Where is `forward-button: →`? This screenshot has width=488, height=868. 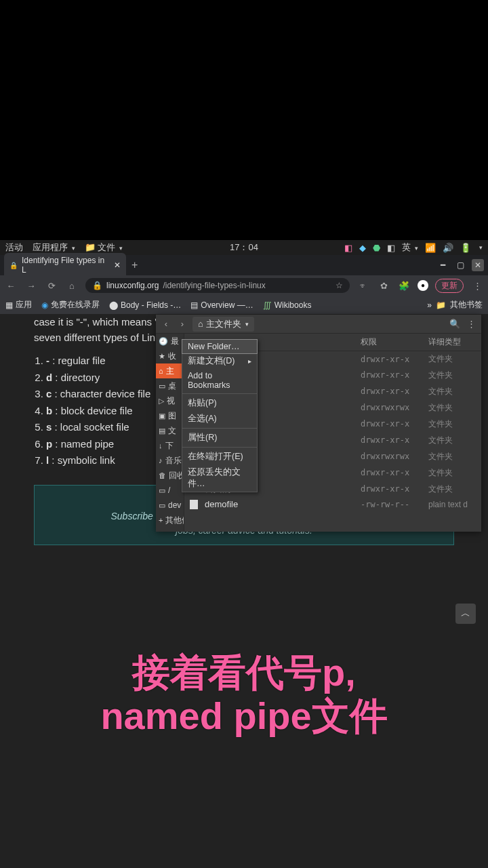 forward-button: → is located at coordinates (31, 286).